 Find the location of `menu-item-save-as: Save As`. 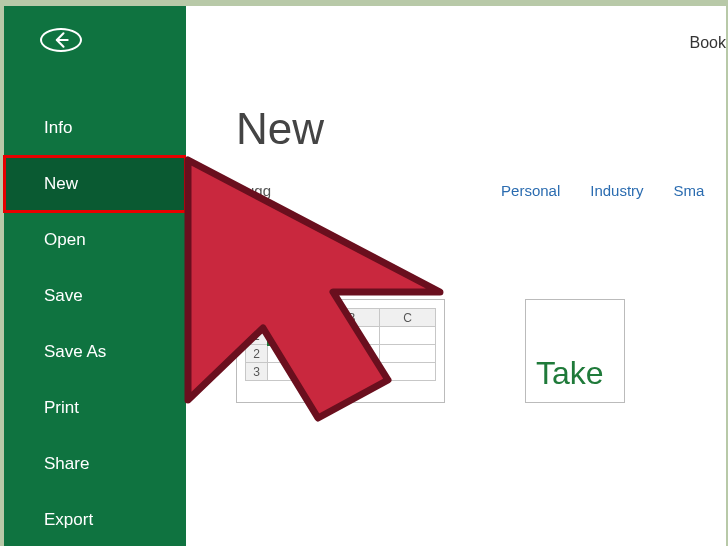

menu-item-save-as: Save As is located at coordinates (95, 352).